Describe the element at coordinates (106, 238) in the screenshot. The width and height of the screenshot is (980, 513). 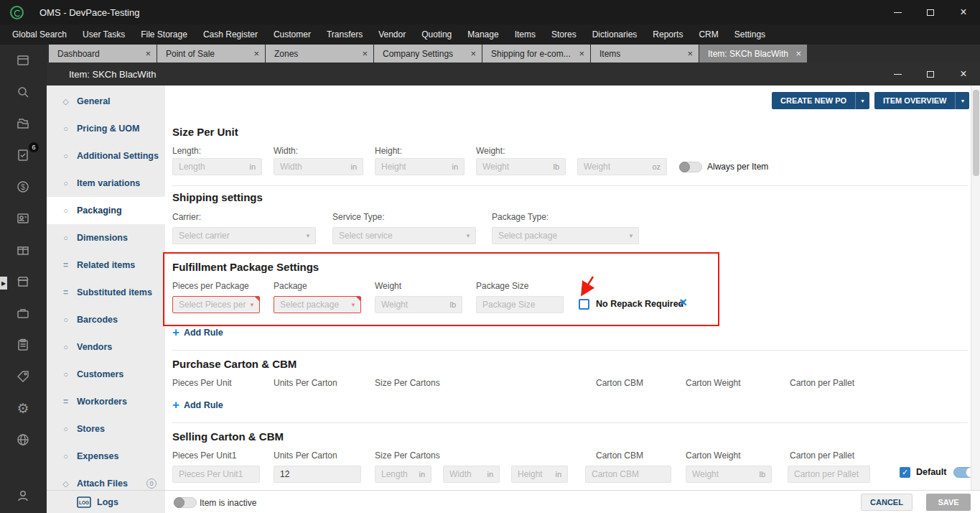
I see `nav-item-dimensions: ○Dimensions` at that location.